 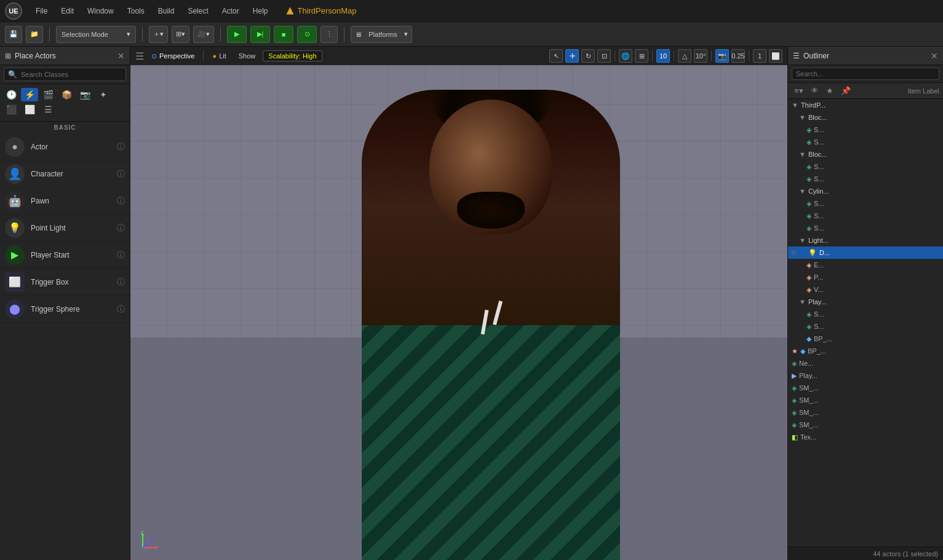 What do you see at coordinates (136, 11) in the screenshot?
I see `menu-tools: Tools` at bounding box center [136, 11].